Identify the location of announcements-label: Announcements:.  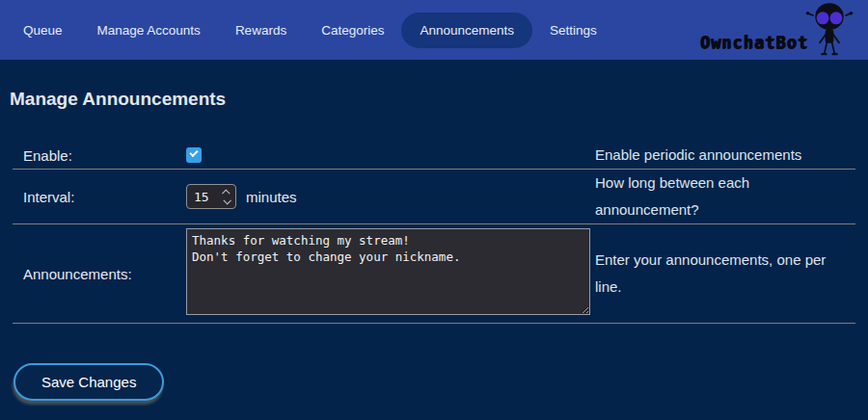
(99, 274).